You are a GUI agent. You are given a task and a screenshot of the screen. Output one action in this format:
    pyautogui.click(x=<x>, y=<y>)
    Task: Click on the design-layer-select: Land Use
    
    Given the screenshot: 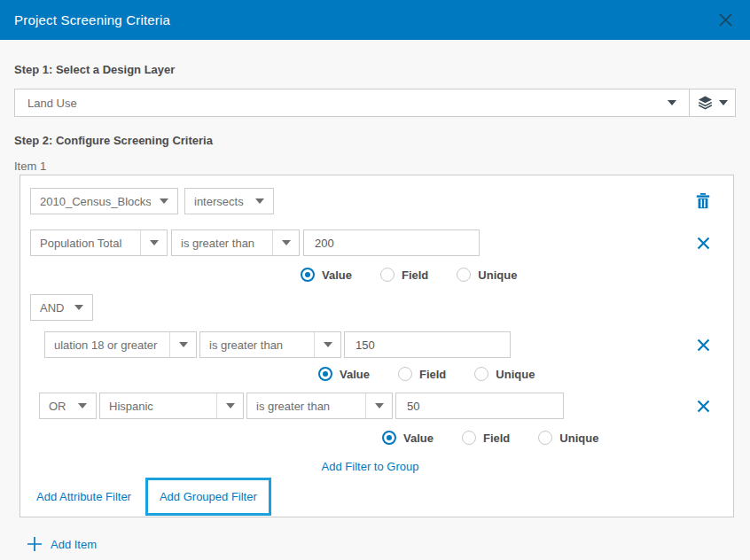 What is the action you would take?
    pyautogui.click(x=352, y=103)
    